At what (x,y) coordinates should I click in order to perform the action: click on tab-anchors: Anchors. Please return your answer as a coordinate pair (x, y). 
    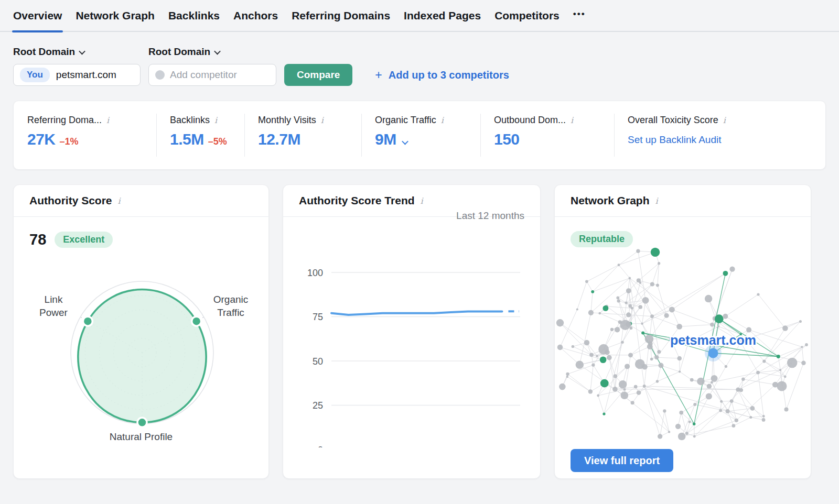
    Looking at the image, I should click on (256, 16).